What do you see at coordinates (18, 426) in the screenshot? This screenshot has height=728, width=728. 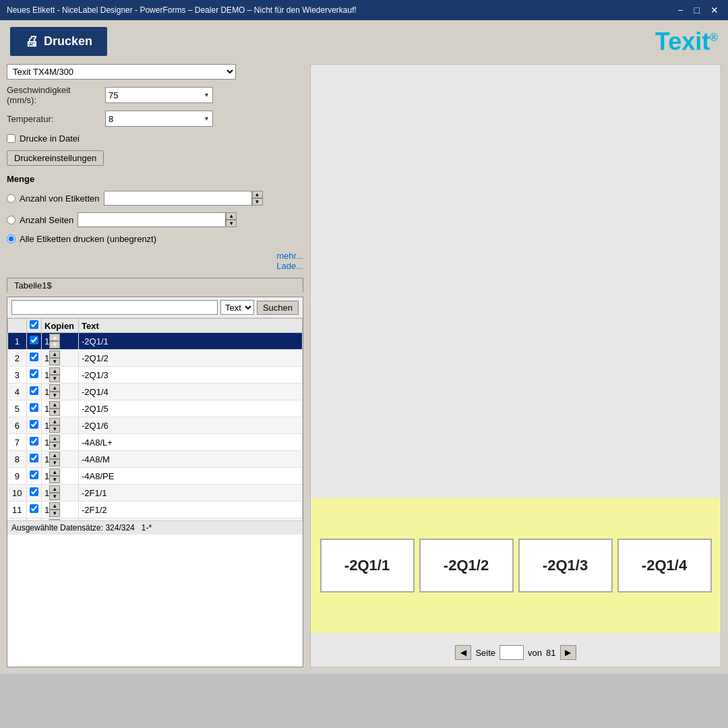 I see `row-num: 6` at bounding box center [18, 426].